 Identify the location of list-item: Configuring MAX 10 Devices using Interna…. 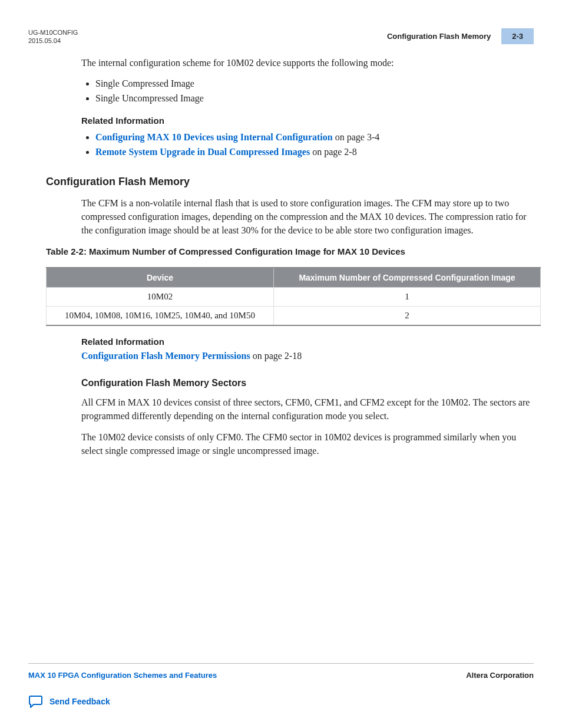
(315, 137).